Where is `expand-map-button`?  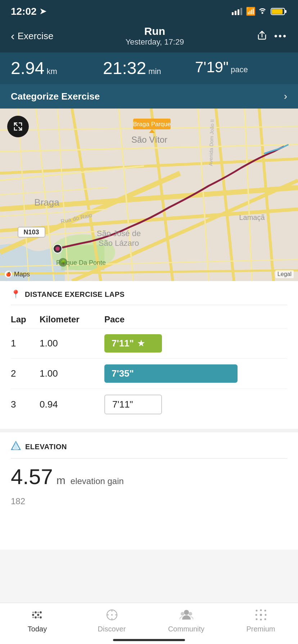 expand-map-button is located at coordinates (18, 126).